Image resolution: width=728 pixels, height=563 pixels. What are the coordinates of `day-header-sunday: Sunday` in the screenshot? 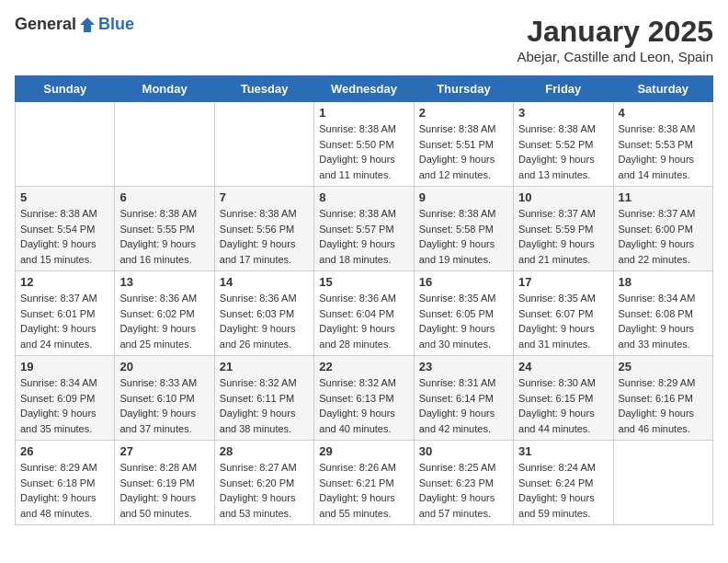 It's located at (65, 89).